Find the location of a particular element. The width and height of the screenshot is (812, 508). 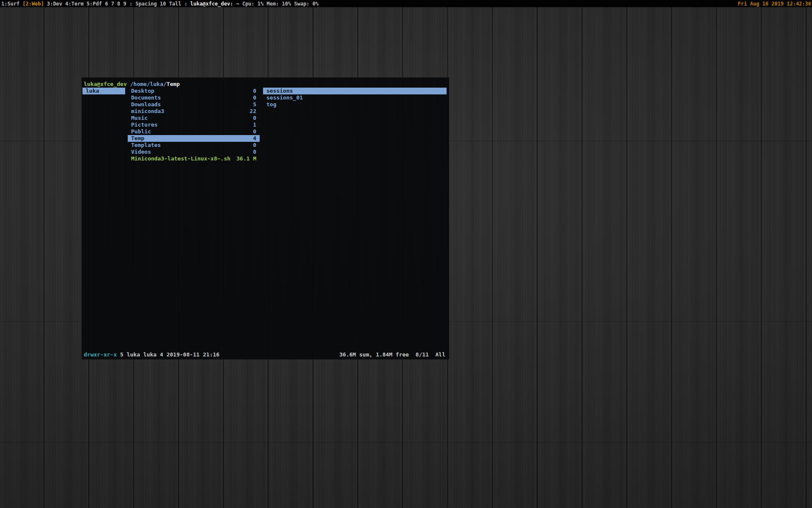

file-row: Templates0 is located at coordinates (194, 145).